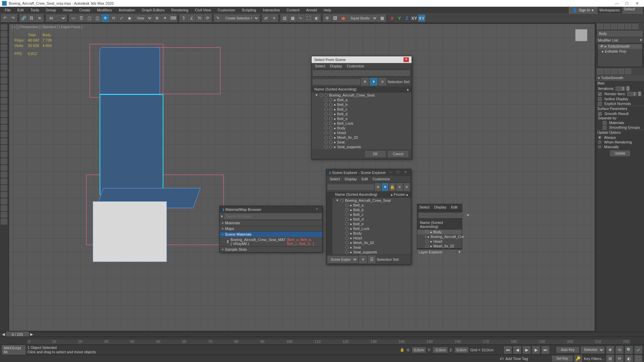 This screenshot has width=644, height=362. What do you see at coordinates (375, 154) in the screenshot?
I see `ok-button: OK` at bounding box center [375, 154].